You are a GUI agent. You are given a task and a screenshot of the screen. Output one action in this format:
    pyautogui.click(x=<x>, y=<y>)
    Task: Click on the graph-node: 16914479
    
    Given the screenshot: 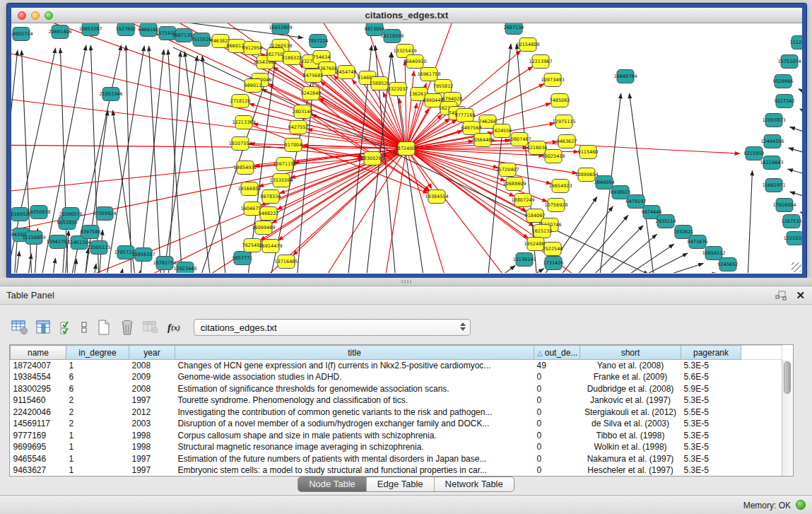 What is the action you would take?
    pyautogui.click(x=270, y=246)
    